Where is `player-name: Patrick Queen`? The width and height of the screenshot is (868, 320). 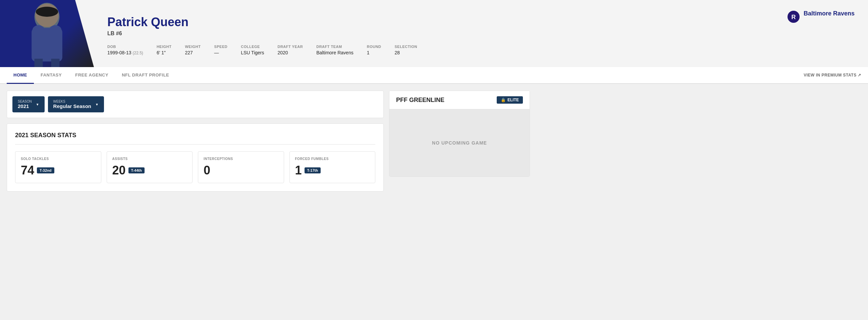
player-name: Patrick Queen is located at coordinates (437, 22).